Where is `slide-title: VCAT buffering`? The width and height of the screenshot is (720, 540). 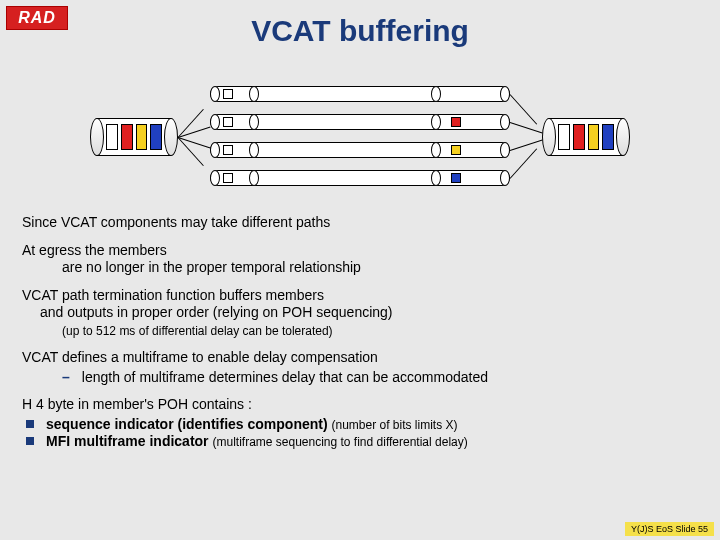
slide-title: VCAT buffering is located at coordinates (360, 31).